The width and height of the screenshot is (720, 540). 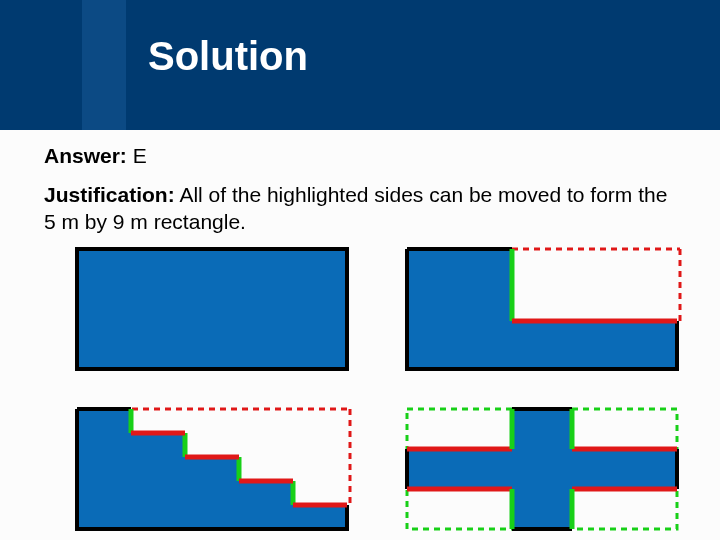 I want to click on figure-cross, so click(x=544, y=470).